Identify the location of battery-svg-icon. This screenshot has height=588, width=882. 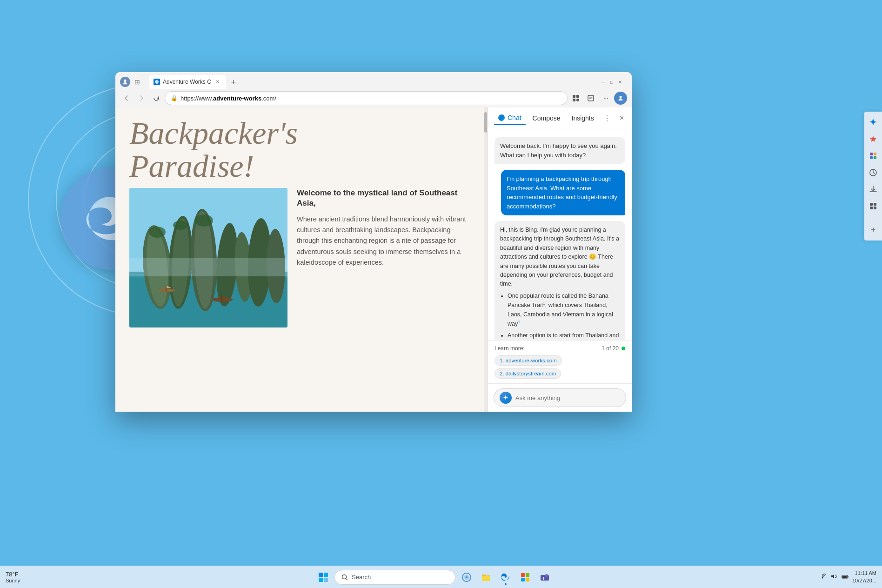
(845, 577).